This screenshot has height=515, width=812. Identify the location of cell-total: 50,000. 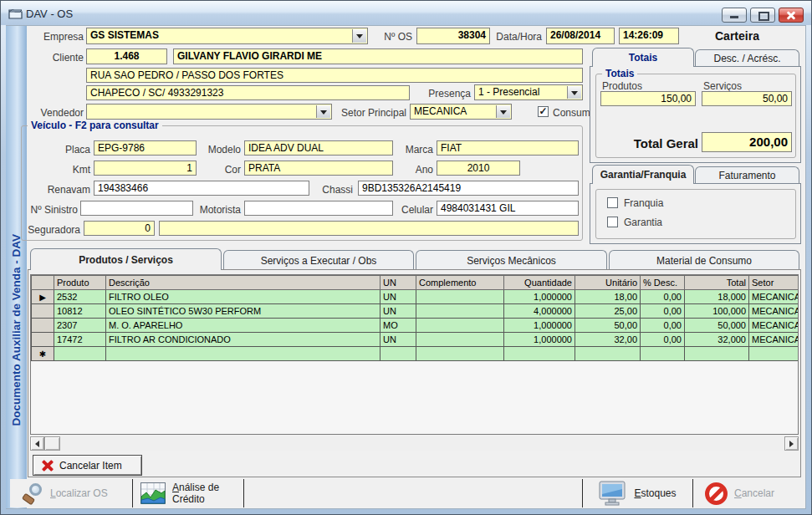
(718, 326).